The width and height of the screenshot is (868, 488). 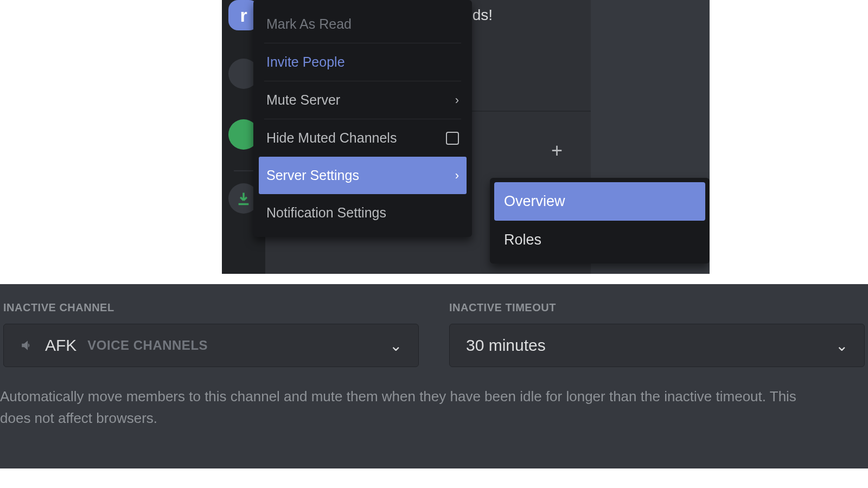 I want to click on menu-server-settings: Server Settings›, so click(x=362, y=176).